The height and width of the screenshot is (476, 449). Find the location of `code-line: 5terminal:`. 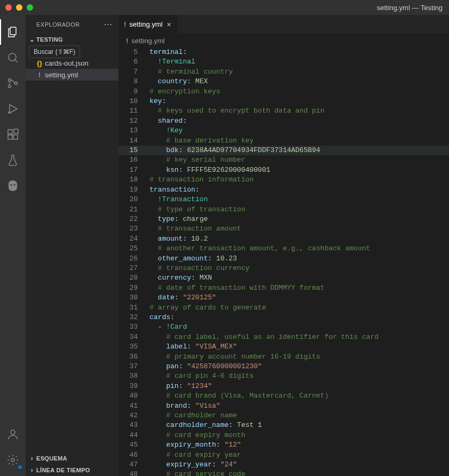

code-line: 5terminal: is located at coordinates (284, 52).